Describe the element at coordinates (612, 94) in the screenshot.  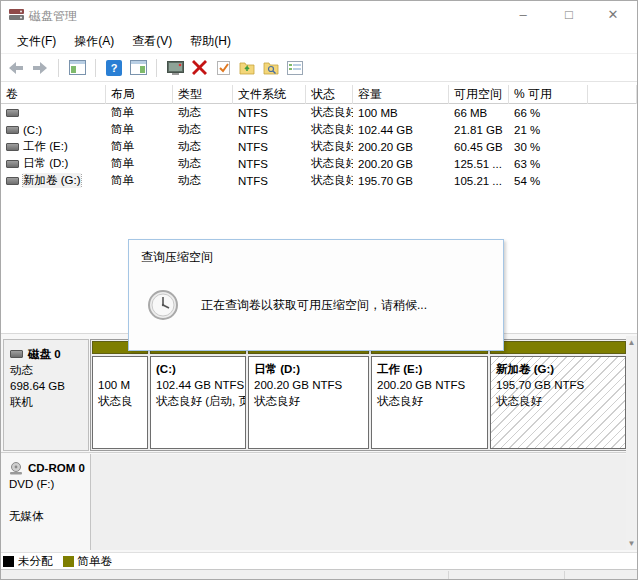
I see `col-blank` at that location.